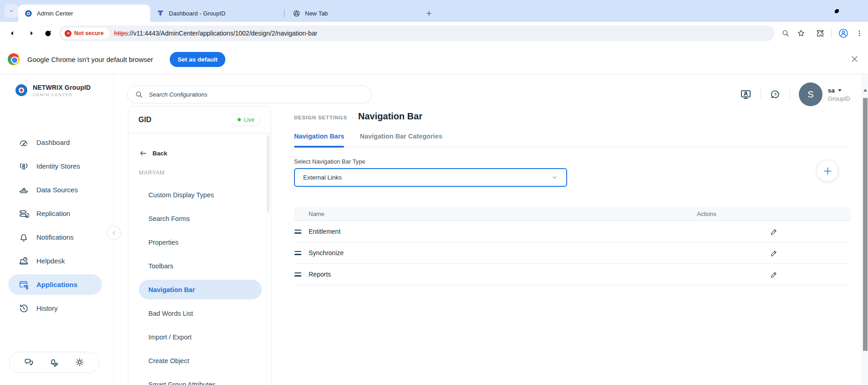 The image size is (868, 385). Describe the element at coordinates (200, 337) in the screenshot. I see `menu-item-import-export: Import / Export` at that location.